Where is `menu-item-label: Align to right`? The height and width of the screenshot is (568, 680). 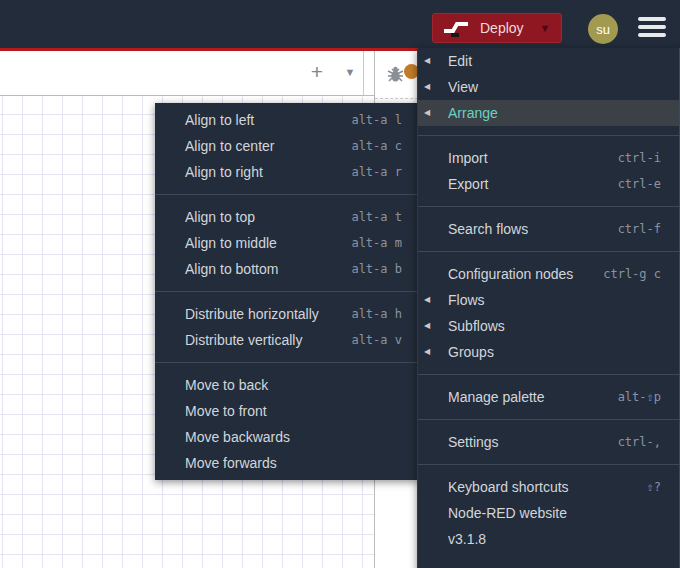 menu-item-label: Align to right is located at coordinates (224, 172).